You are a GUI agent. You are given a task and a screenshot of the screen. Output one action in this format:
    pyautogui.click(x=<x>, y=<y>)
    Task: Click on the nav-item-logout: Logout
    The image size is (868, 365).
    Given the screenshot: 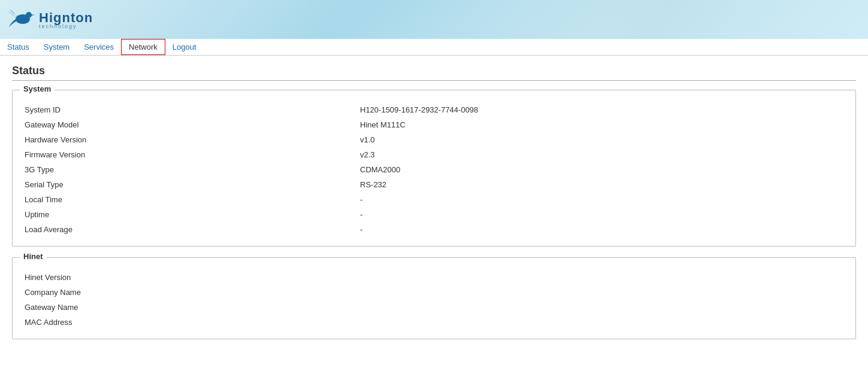 What is the action you would take?
    pyautogui.click(x=185, y=47)
    